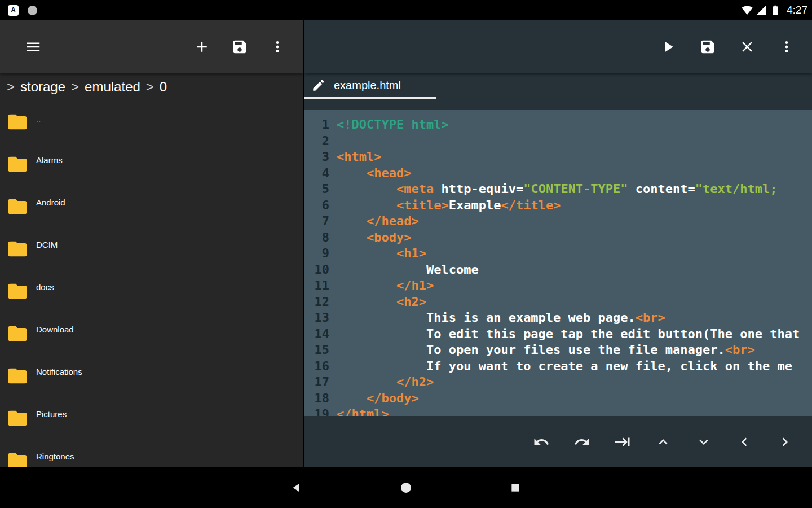 The height and width of the screenshot is (508, 812). Describe the element at coordinates (43, 87) in the screenshot. I see `breadcrumb-segment: storage` at that location.